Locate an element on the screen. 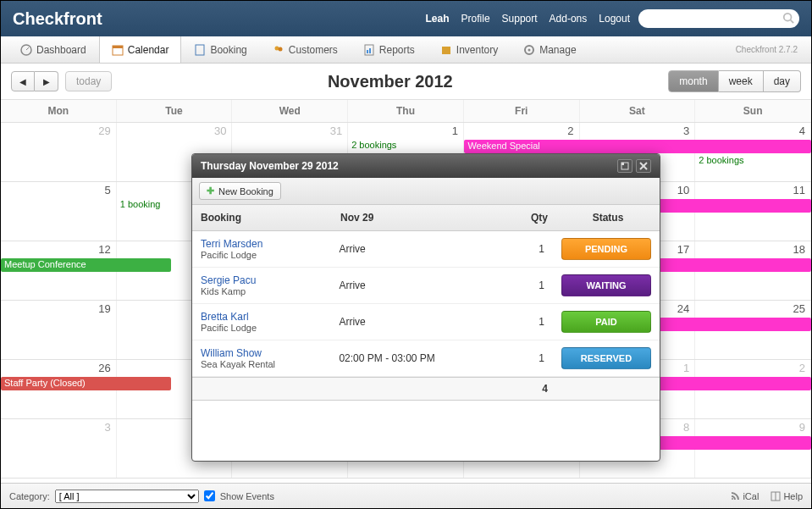 This screenshot has height=509, width=812. booking-date: 02:00 PM - 03:00 PM is located at coordinates (420, 358).